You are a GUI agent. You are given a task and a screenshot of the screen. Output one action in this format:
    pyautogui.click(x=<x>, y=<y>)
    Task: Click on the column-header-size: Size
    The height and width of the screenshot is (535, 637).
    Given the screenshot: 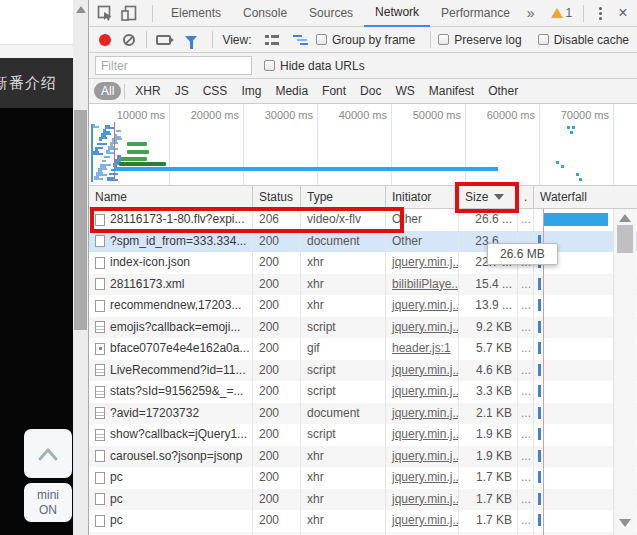 What is the action you would take?
    pyautogui.click(x=488, y=197)
    